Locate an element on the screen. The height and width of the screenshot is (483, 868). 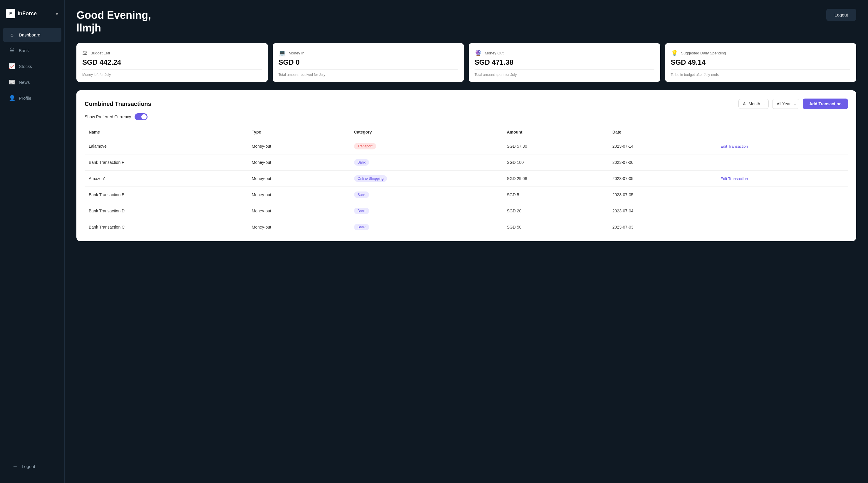
col-header-actions is located at coordinates (782, 132).